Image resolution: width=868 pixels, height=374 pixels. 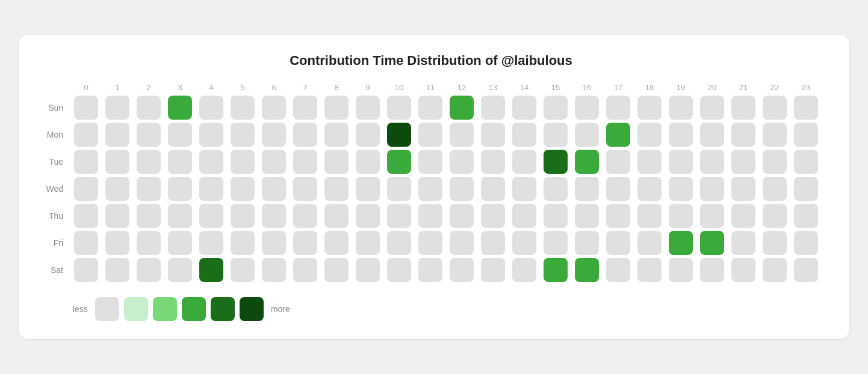 What do you see at coordinates (399, 88) in the screenshot?
I see `hour-label-10: 10` at bounding box center [399, 88].